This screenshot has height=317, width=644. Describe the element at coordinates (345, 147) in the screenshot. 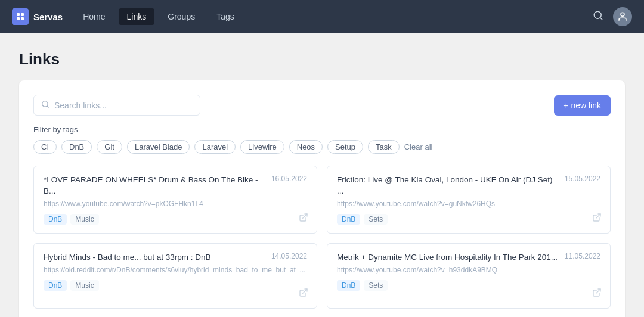

I see `tag-setup: Setup` at that location.